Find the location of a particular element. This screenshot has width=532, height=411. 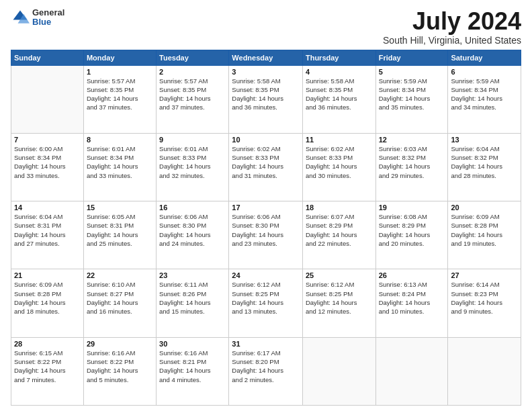

day-number: 22 is located at coordinates (120, 275).